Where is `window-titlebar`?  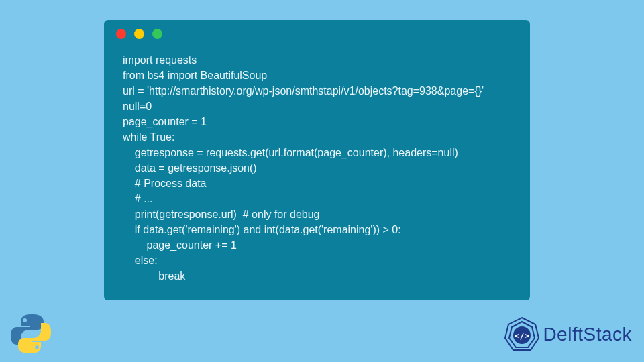 window-titlebar is located at coordinates (317, 34).